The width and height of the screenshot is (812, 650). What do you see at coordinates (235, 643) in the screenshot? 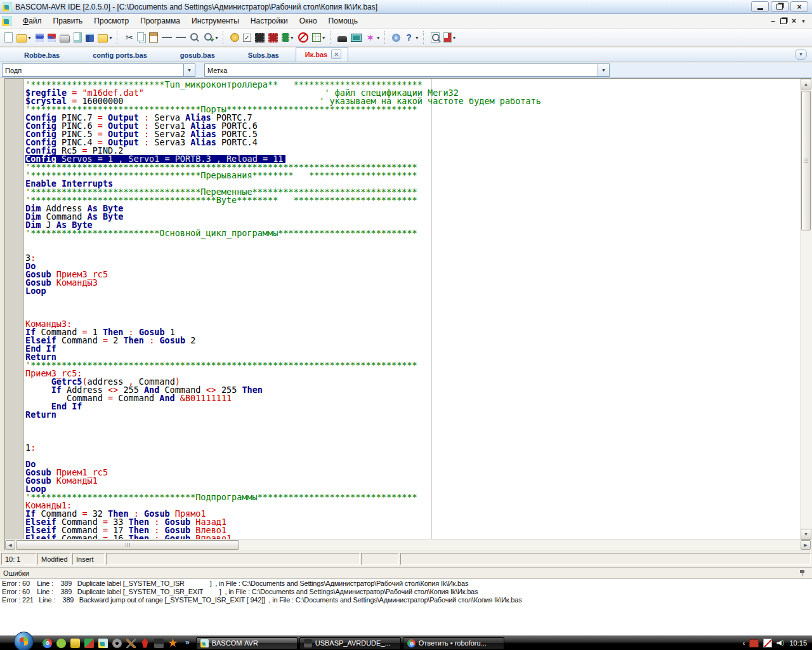
I see `taskbar-button-label: BASCOM-AVR` at bounding box center [235, 643].